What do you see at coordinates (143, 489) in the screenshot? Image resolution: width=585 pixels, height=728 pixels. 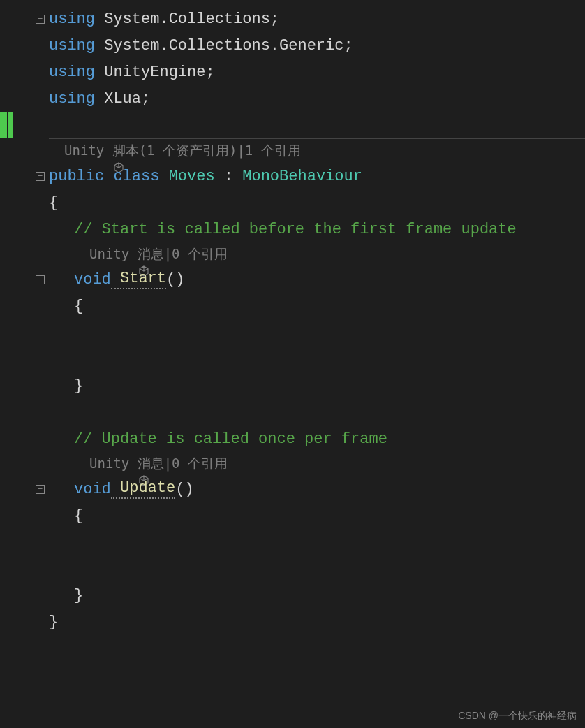 I see `method-name: Update` at bounding box center [143, 489].